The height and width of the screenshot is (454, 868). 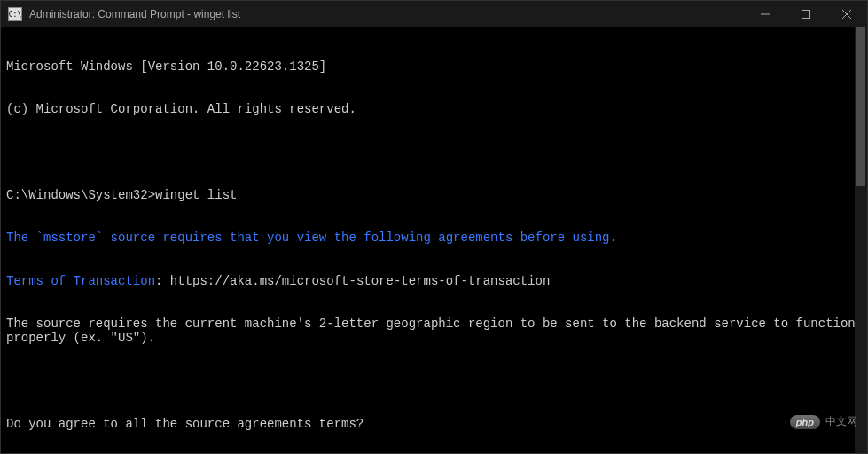 I want to click on watermark-badge: php, so click(x=805, y=422).